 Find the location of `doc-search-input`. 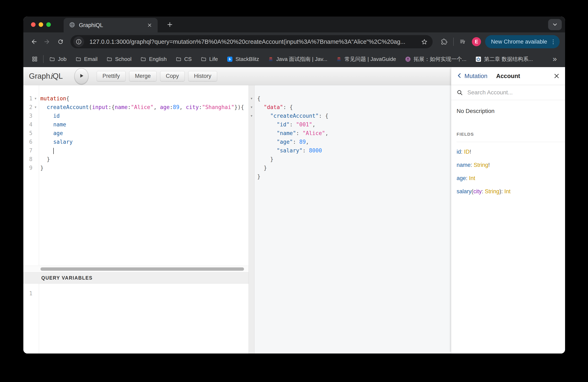

doc-search-input is located at coordinates (513, 92).